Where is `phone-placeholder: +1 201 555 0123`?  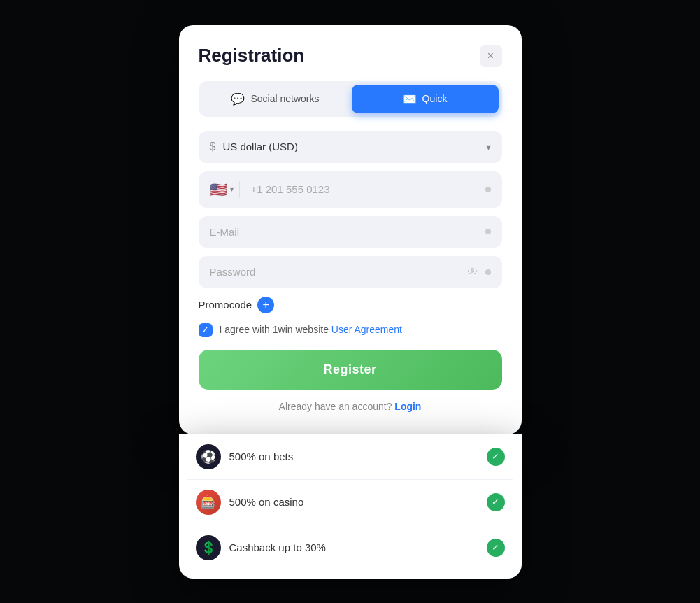
phone-placeholder: +1 201 555 0123 is located at coordinates (365, 189).